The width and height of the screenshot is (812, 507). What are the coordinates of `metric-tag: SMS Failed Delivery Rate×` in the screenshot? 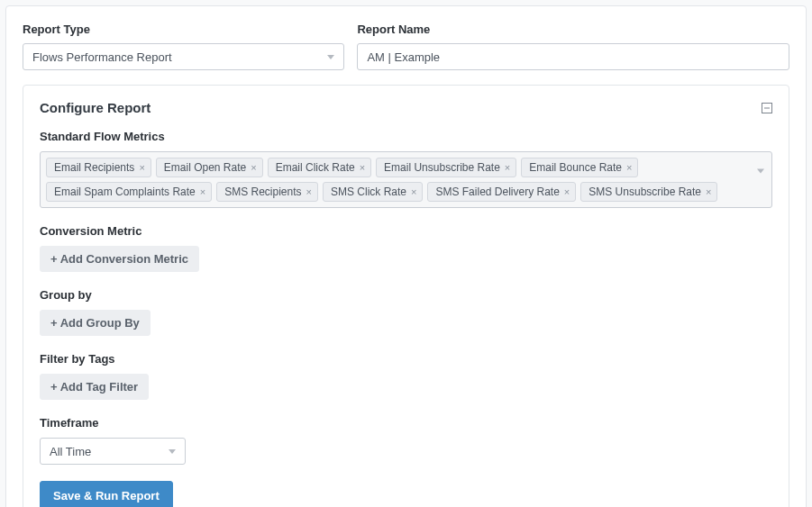 It's located at (501, 192).